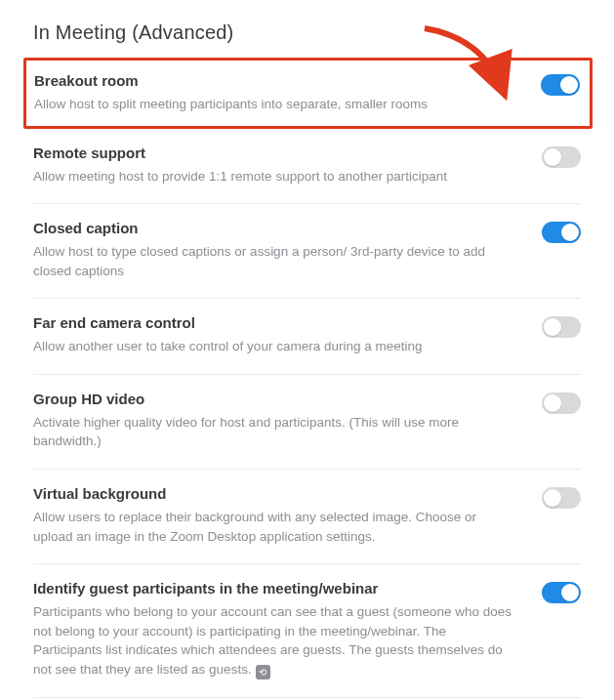  What do you see at coordinates (275, 152) in the screenshot?
I see `setting-title: Remote support` at bounding box center [275, 152].